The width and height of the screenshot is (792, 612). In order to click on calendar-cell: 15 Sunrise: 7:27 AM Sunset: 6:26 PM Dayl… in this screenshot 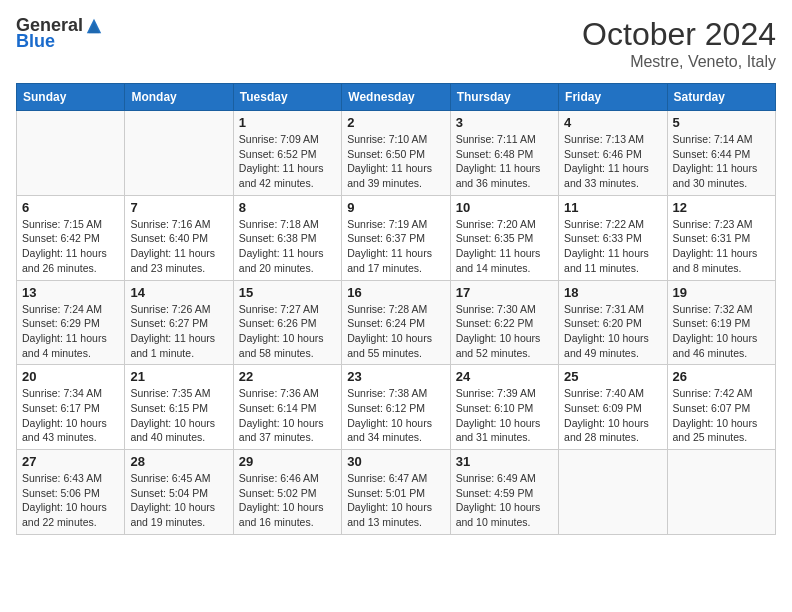, I will do `click(287, 322)`.